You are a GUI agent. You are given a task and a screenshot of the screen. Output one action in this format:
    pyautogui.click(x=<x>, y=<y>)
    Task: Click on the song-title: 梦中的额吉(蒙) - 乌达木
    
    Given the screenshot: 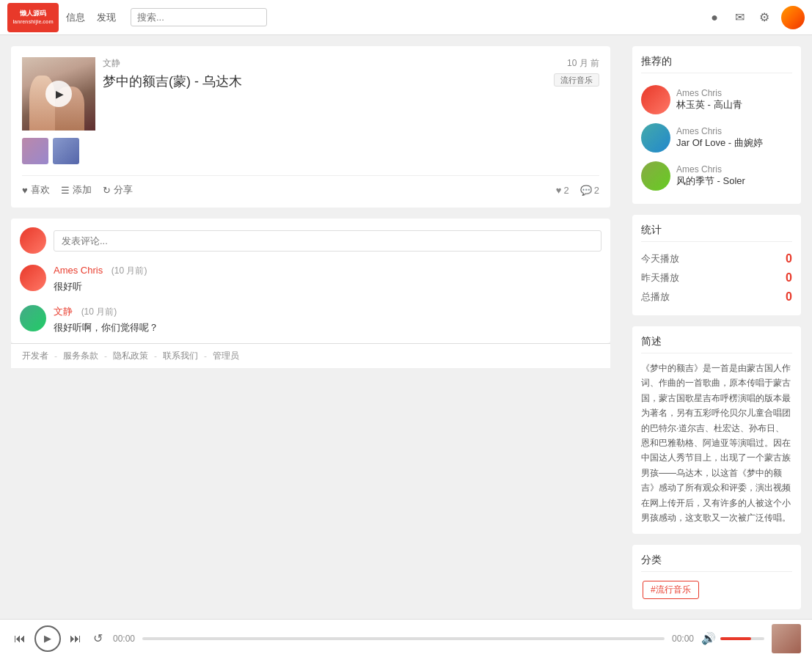 What is the action you would take?
    pyautogui.click(x=324, y=81)
    